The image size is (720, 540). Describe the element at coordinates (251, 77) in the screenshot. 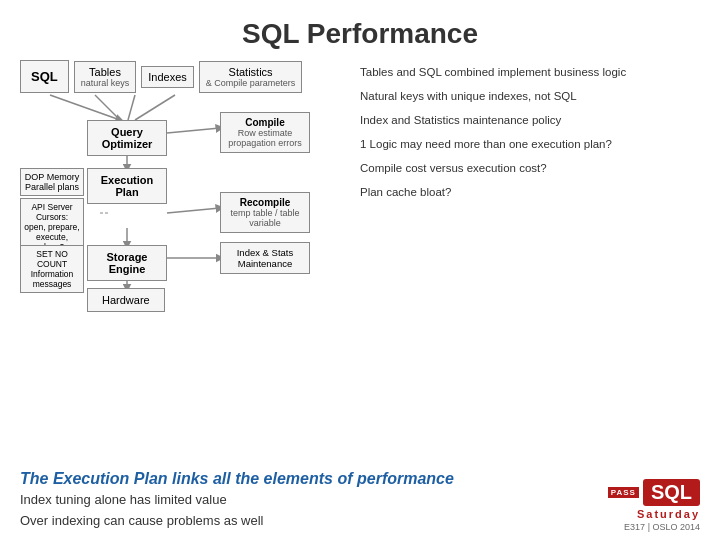

I see `statistics-box: Statistics & Compile parameters` at that location.